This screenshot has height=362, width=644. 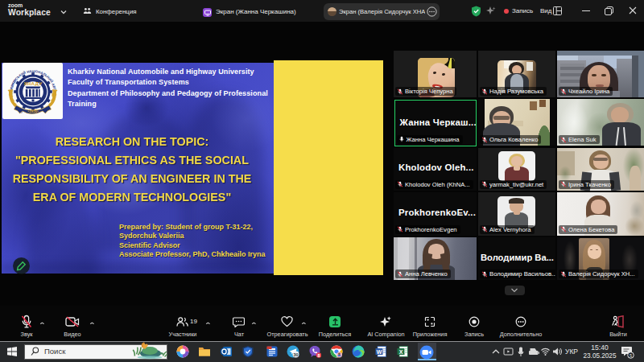 I want to click on svg-text: 8, so click(x=319, y=356).